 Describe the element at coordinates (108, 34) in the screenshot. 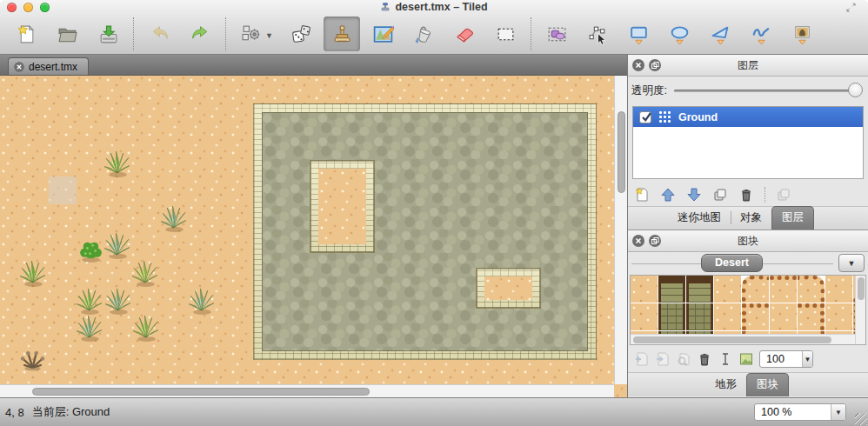

I see `save-button` at that location.